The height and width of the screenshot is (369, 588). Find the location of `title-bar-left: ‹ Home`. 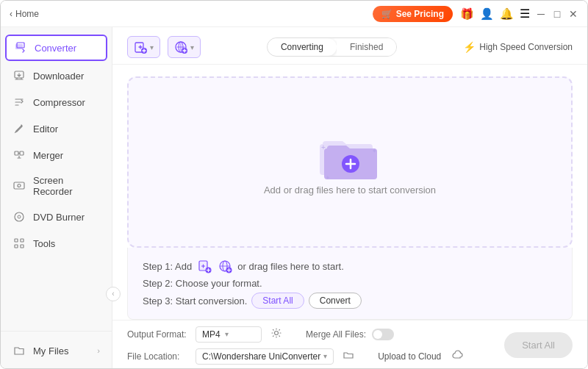

title-bar-left: ‹ Home is located at coordinates (24, 14).